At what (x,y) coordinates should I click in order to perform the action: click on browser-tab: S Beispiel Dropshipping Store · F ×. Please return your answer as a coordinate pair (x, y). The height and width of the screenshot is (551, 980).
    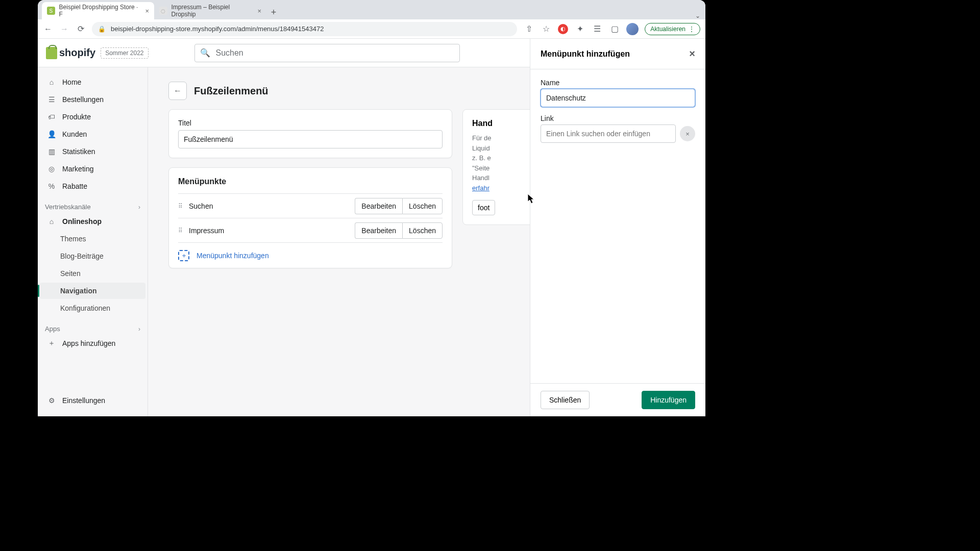
    Looking at the image, I should click on (98, 11).